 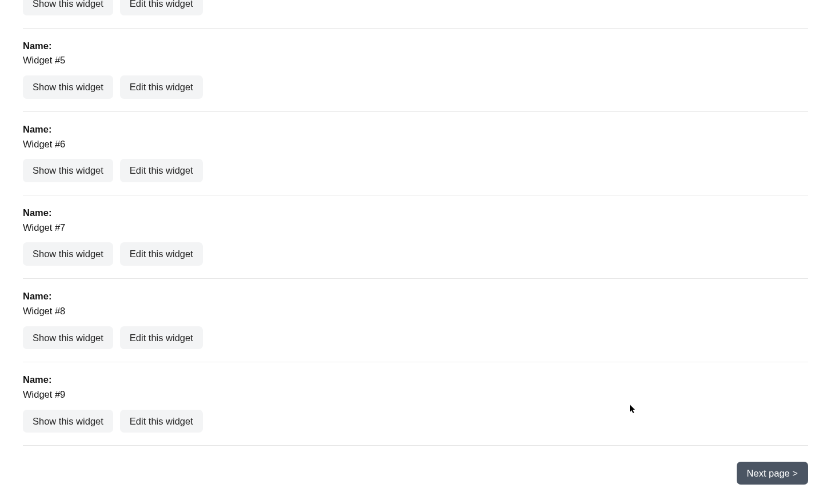 What do you see at coordinates (416, 61) in the screenshot?
I see `name-value: Widget #5` at bounding box center [416, 61].